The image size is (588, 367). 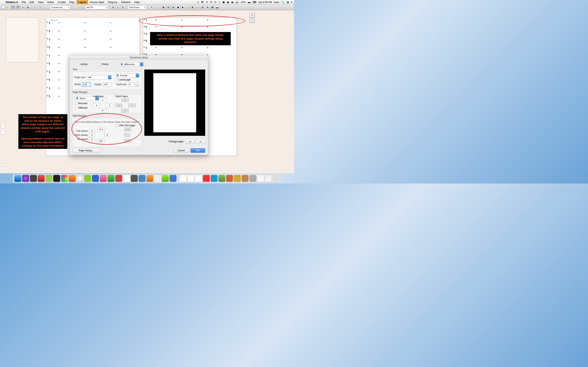 What do you see at coordinates (151, 7) in the screenshot?
I see `annotate-button: ✎` at bounding box center [151, 7].